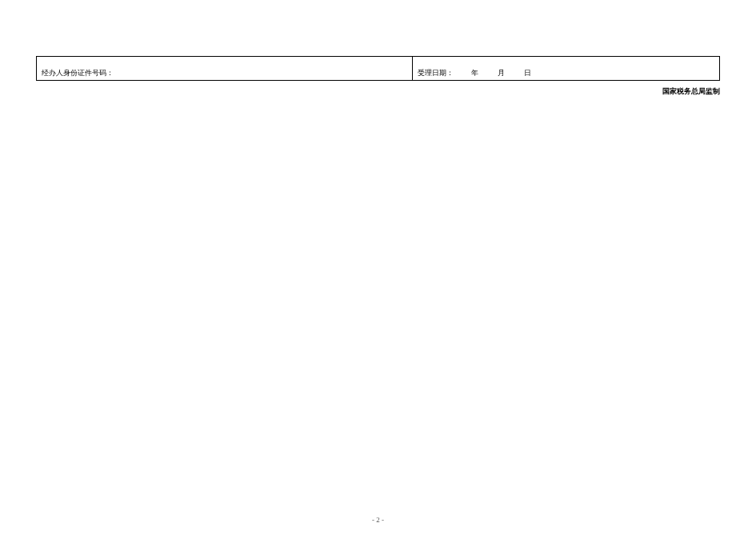 The height and width of the screenshot is (535, 756). Describe the element at coordinates (501, 73) in the screenshot. I see `month-unit: 月` at that location.